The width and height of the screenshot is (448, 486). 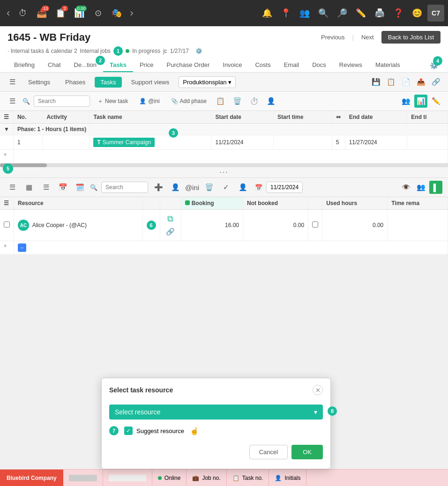 What do you see at coordinates (351, 66) in the screenshot?
I see `tab-reviews: Reviews` at bounding box center [351, 66].